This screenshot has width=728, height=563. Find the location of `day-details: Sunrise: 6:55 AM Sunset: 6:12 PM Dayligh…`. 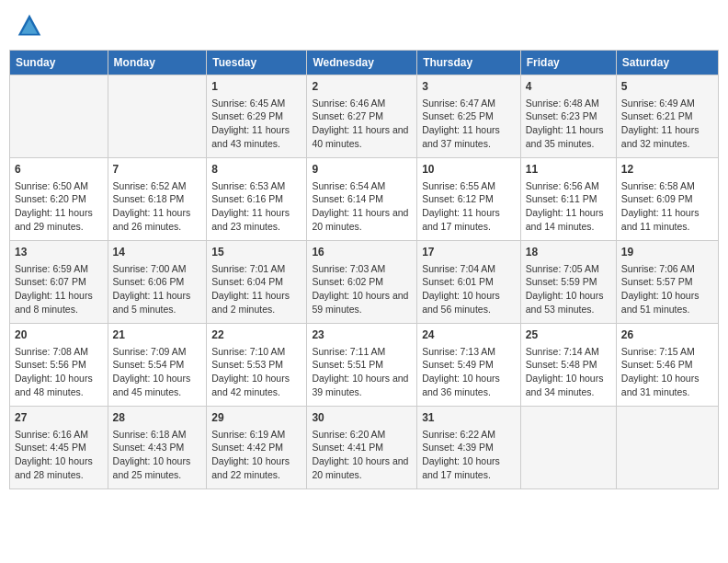

day-details: Sunrise: 6:55 AM Sunset: 6:12 PM Dayligh… is located at coordinates (469, 206).